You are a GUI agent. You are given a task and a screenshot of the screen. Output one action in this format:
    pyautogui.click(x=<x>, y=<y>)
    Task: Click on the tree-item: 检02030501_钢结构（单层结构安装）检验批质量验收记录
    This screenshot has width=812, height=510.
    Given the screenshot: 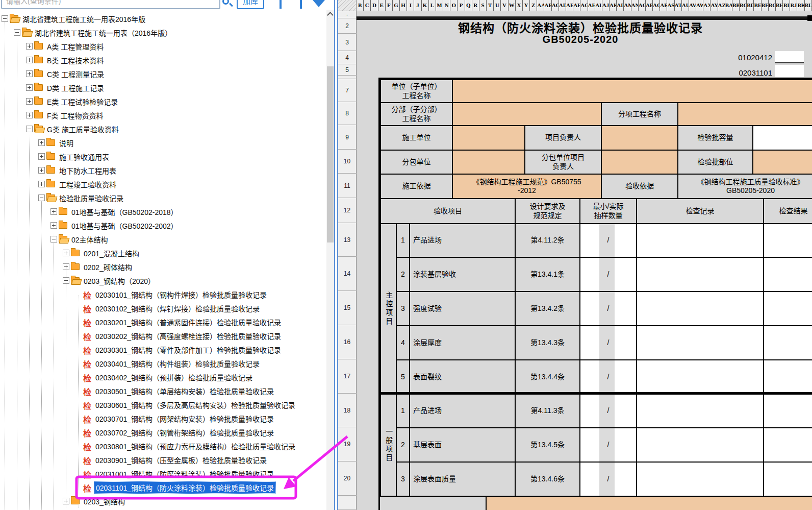 What is the action you would take?
    pyautogui.click(x=163, y=391)
    